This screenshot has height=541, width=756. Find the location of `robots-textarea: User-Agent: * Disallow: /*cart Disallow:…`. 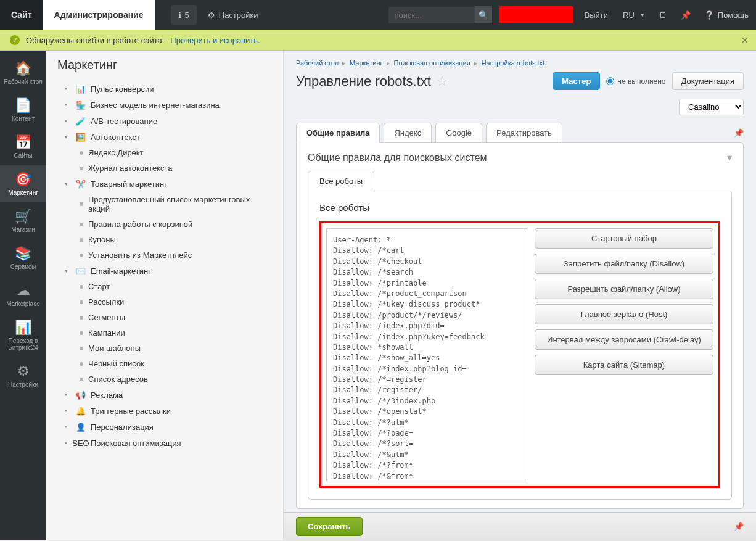

robots-textarea: User-Agent: * Disallow: /*cart Disallow:… is located at coordinates (427, 355).